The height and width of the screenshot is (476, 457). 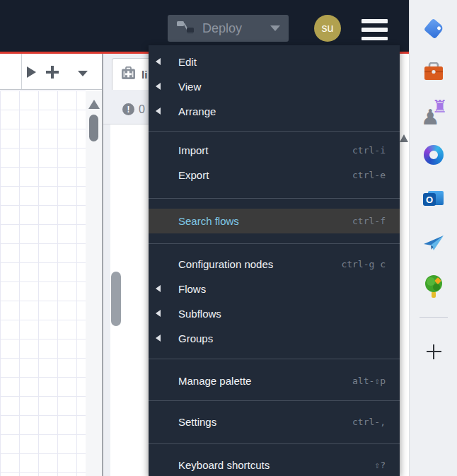 I want to click on shortcut-hint: ctrl-e, so click(x=369, y=175).